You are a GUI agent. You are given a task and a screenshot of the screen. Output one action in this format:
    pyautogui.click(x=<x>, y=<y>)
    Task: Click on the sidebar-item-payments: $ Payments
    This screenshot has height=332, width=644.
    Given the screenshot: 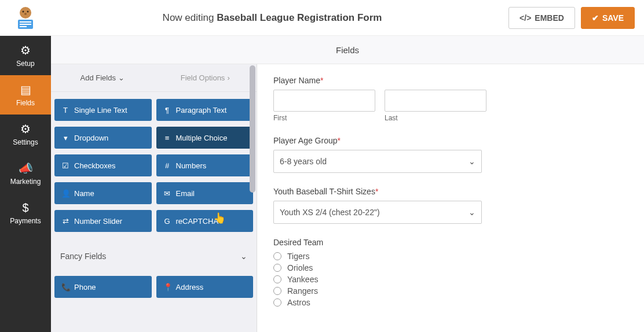 What is the action you would take?
    pyautogui.click(x=25, y=213)
    